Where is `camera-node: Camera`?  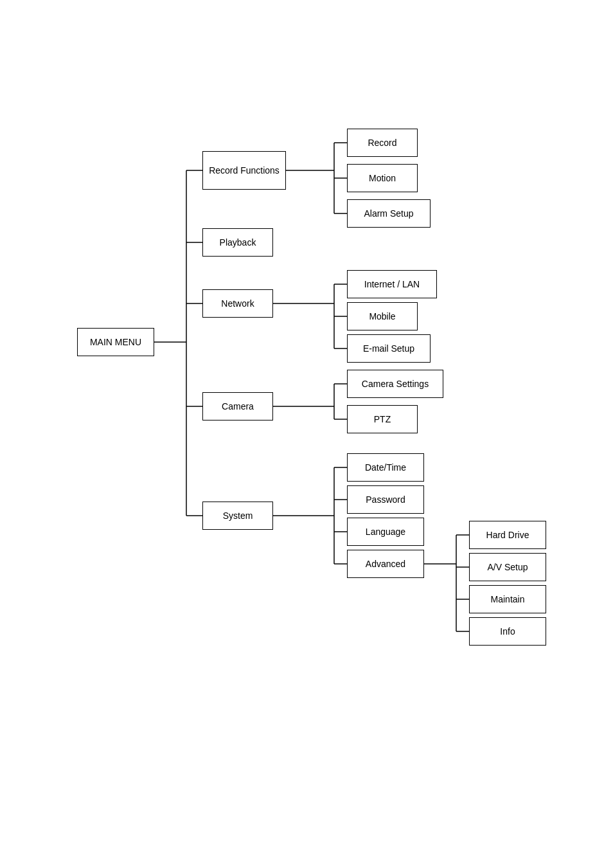 camera-node: Camera is located at coordinates (238, 406).